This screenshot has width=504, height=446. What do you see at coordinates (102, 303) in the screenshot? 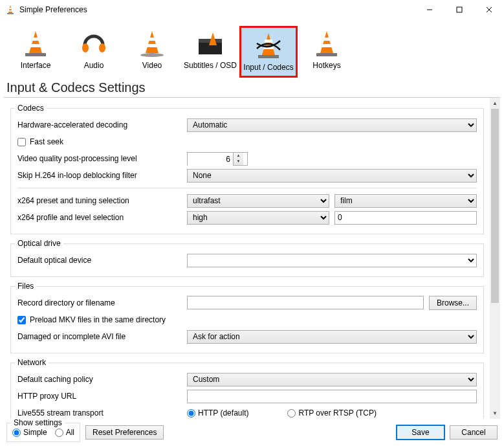
I see `record-dir-label: Record directory or filename` at bounding box center [102, 303].